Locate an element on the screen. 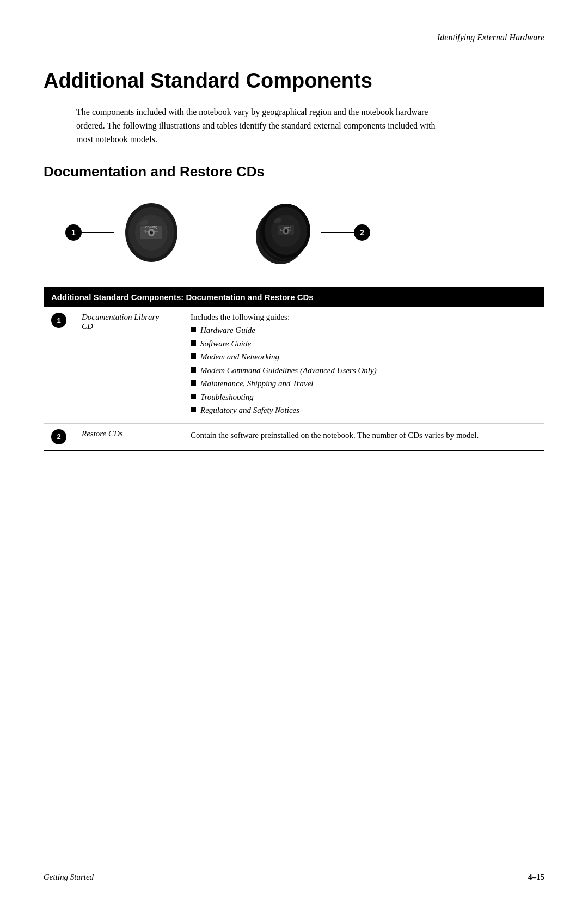 The width and height of the screenshot is (588, 909). row1-num: 1 is located at coordinates (59, 365).